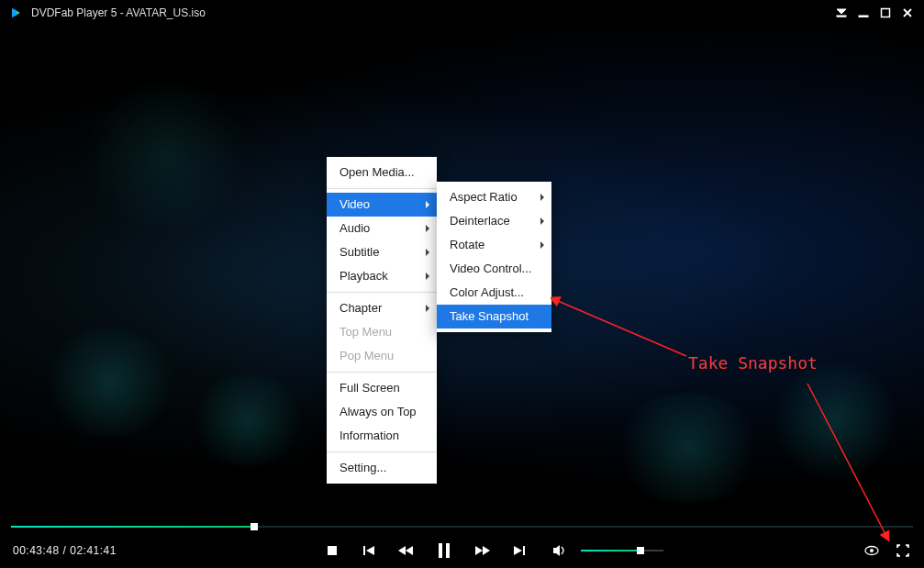  Describe the element at coordinates (382, 388) in the screenshot. I see `menu-item-full-screen: Full Screen` at that location.